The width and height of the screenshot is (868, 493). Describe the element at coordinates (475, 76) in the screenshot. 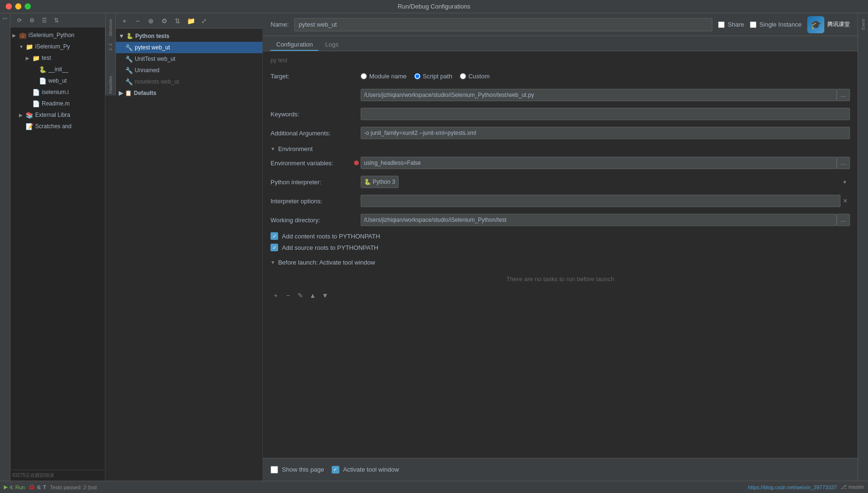

I see `custom-option: Custom` at that location.